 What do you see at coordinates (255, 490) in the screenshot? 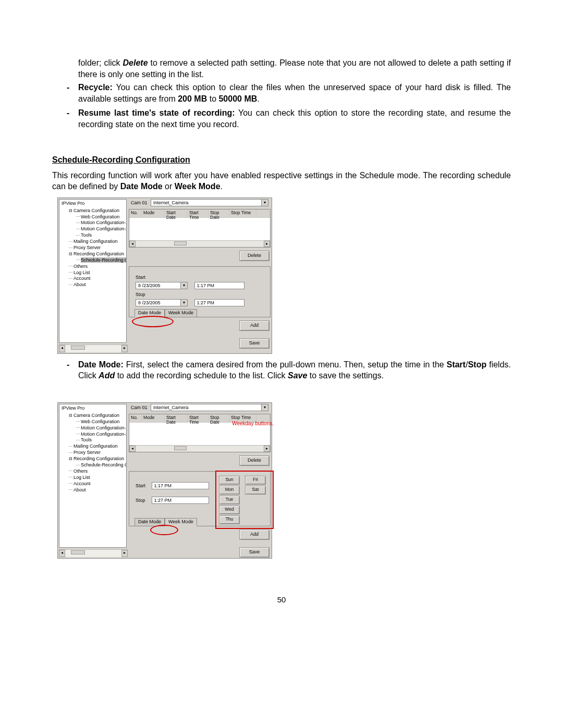
I see `weekday-sat: Sat` at bounding box center [255, 490].